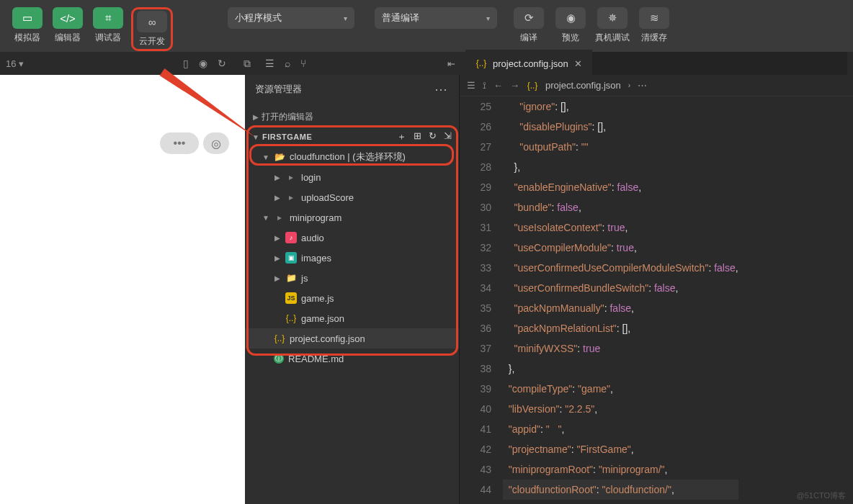 The image size is (853, 504). What do you see at coordinates (327, 197) in the screenshot?
I see `file-name: uploadScore` at bounding box center [327, 197].